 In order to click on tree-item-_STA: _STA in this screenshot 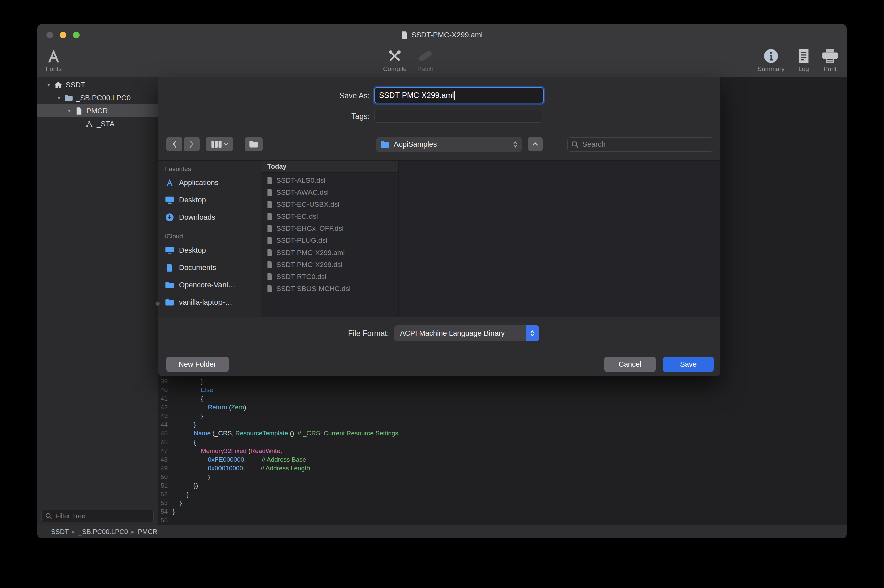, I will do `click(98, 124)`.